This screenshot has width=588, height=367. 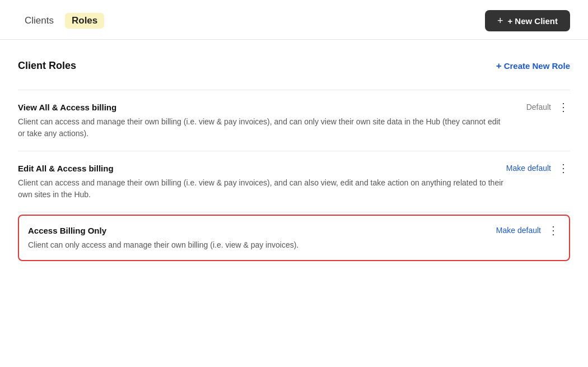 What do you see at coordinates (294, 20) in the screenshot?
I see `top-nav: Clients Roles + + New Client` at bounding box center [294, 20].